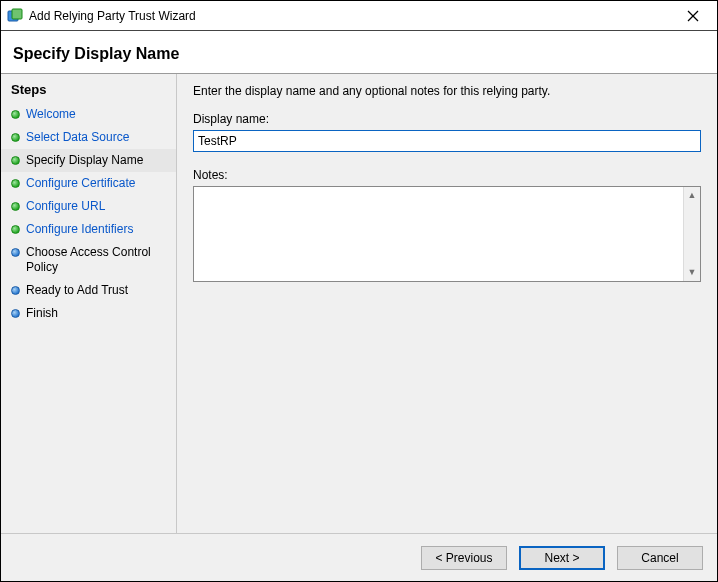  I want to click on scroll-down-icon: ▼, so click(692, 272).